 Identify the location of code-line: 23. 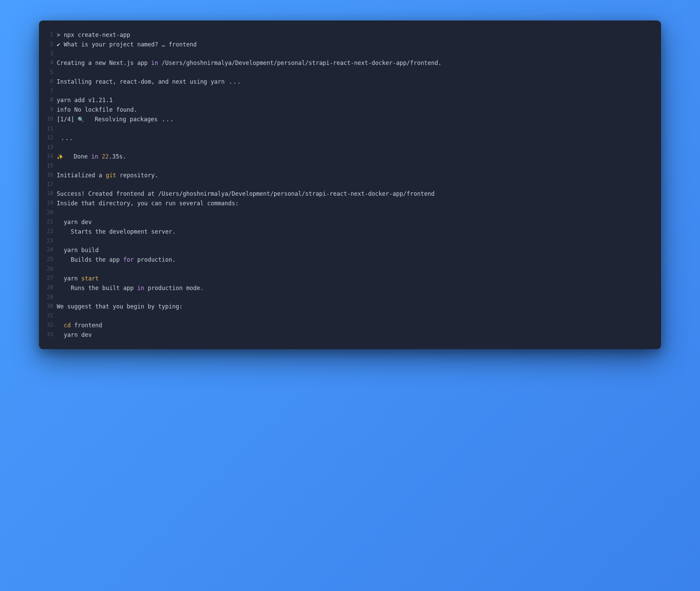
(349, 241).